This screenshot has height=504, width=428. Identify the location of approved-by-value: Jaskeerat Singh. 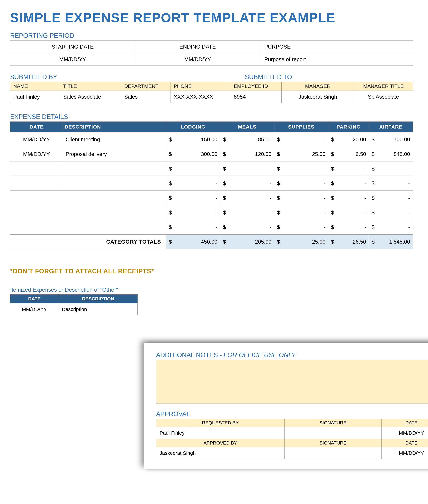
(220, 453).